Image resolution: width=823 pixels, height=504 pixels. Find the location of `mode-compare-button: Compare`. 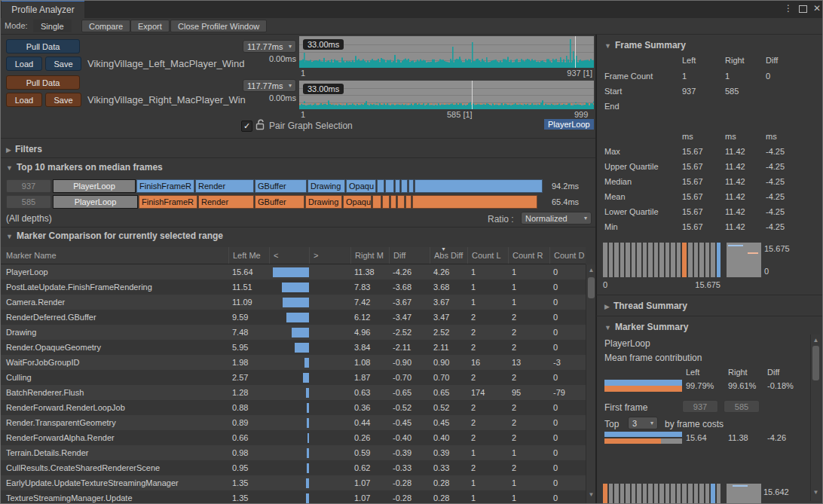

mode-compare-button: Compare is located at coordinates (106, 26).